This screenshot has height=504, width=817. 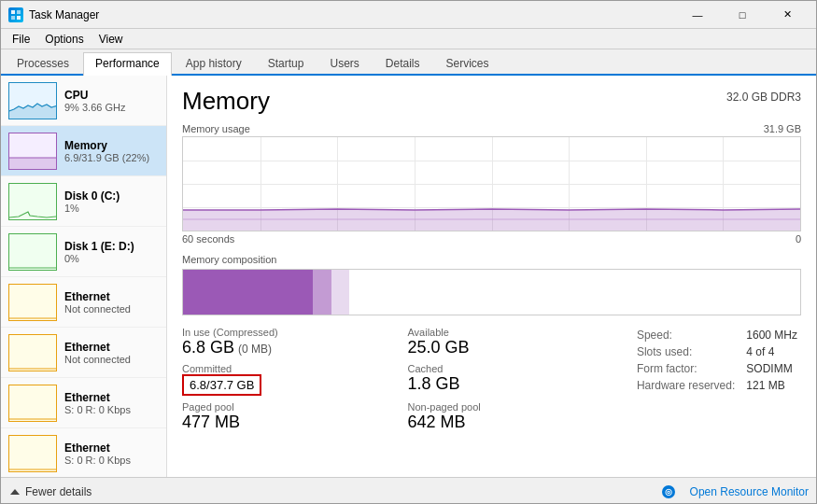 What do you see at coordinates (491, 285) in the screenshot?
I see `memory-composition-section: Memory composition` at bounding box center [491, 285].